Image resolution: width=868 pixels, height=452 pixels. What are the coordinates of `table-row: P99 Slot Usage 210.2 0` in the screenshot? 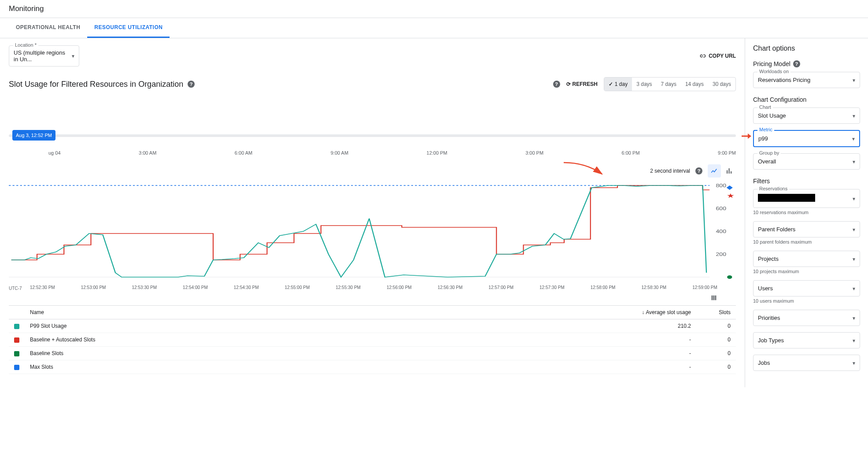 It's located at (373, 326).